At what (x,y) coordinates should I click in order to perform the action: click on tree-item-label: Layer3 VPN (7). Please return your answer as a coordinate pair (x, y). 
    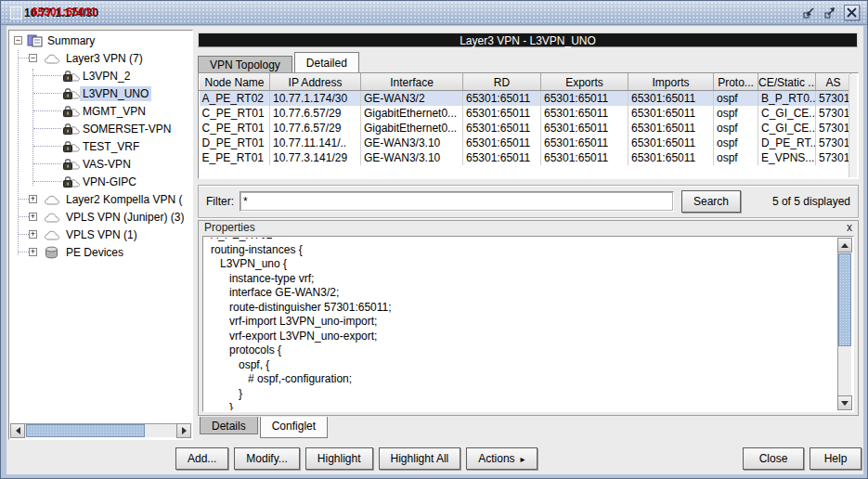
    Looking at the image, I should click on (104, 58).